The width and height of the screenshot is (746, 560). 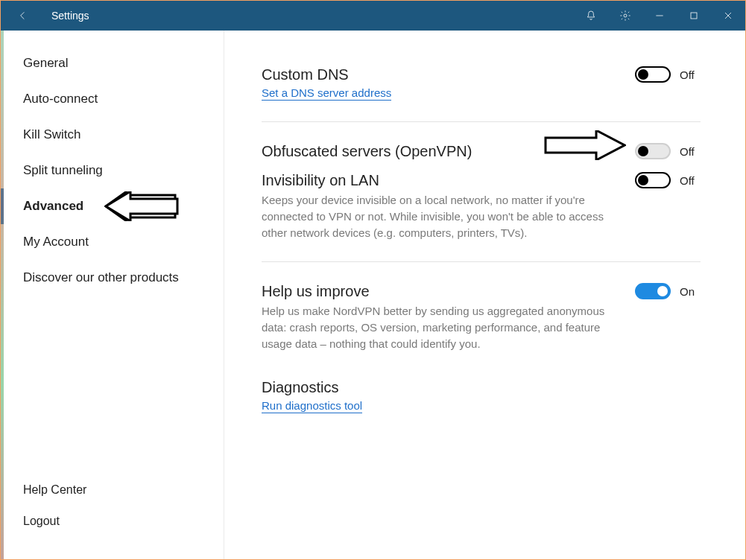 I want to click on sidebar-item-label: General, so click(x=45, y=63).